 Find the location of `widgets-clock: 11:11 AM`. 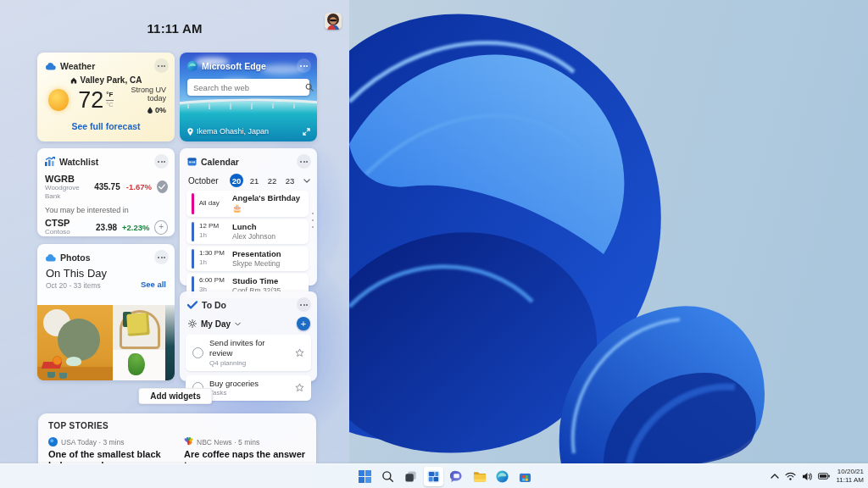

widgets-clock: 11:11 AM is located at coordinates (175, 29).